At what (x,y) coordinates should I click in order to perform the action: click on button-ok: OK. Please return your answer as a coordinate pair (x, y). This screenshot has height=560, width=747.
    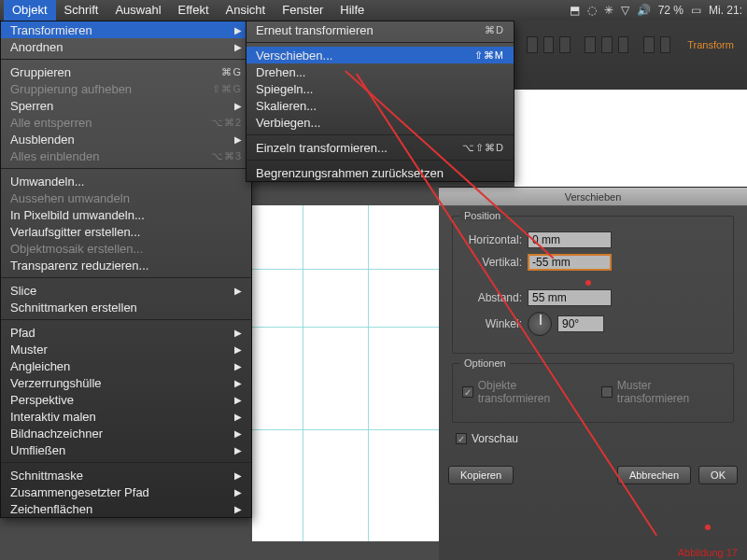
    Looking at the image, I should click on (718, 475).